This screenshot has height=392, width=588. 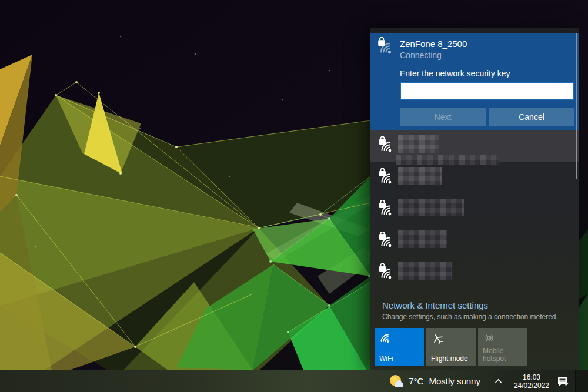 I want to click on security-key-input, so click(x=487, y=91).